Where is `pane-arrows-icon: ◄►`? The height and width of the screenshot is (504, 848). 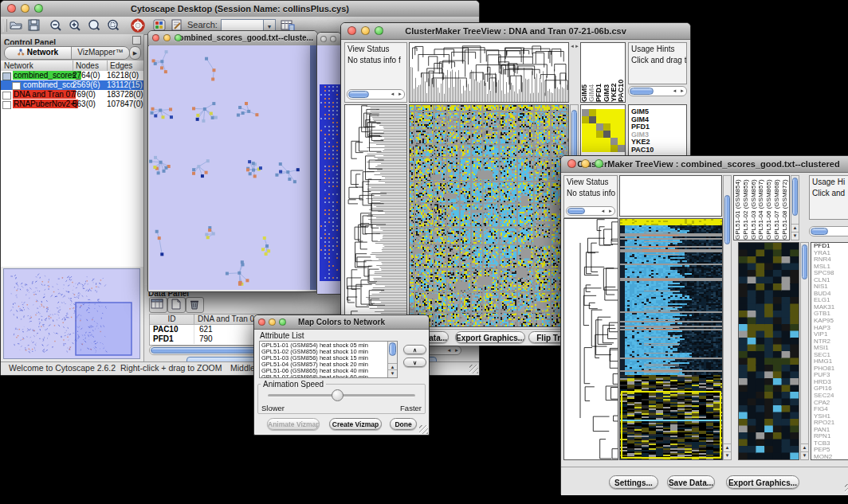 pane-arrows-icon: ◄► is located at coordinates (575, 46).